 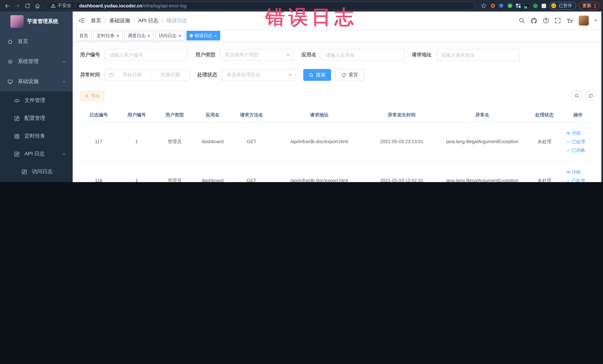 What do you see at coordinates (96, 21) in the screenshot?
I see `breadcrumb-home: 首页` at bounding box center [96, 21].